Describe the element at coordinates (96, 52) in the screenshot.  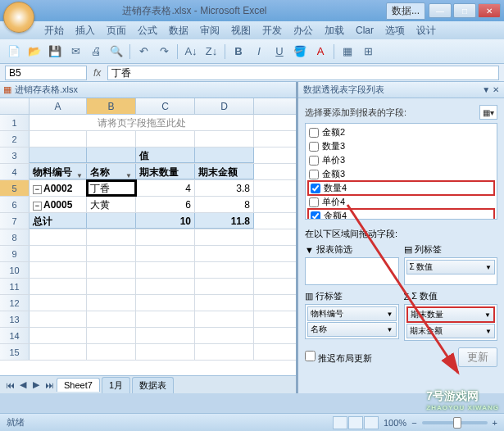
I see `print-icon: 🖨` at that location.